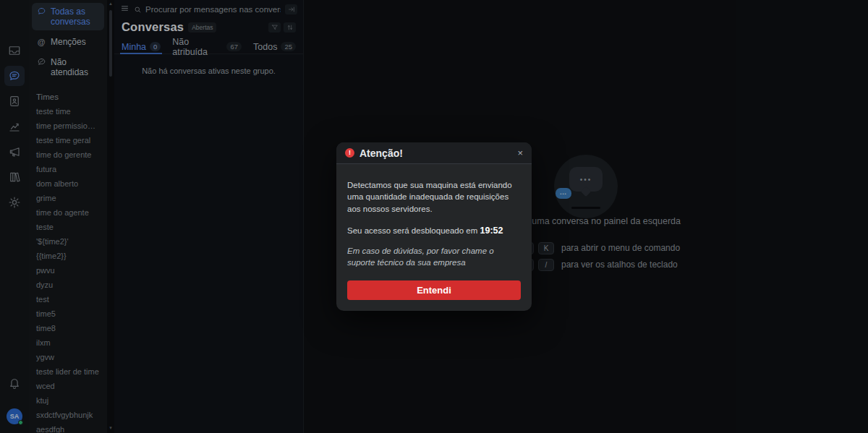 The image size is (868, 433). Describe the element at coordinates (350, 153) in the screenshot. I see `warning-icon: !` at that location.